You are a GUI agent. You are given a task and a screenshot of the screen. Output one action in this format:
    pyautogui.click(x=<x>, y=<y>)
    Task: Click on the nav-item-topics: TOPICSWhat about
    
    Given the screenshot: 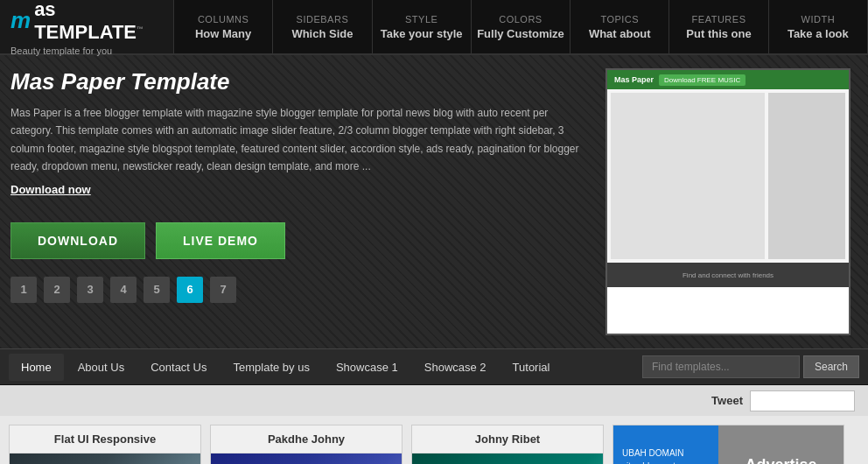 What is the action you would take?
    pyautogui.click(x=620, y=26)
    